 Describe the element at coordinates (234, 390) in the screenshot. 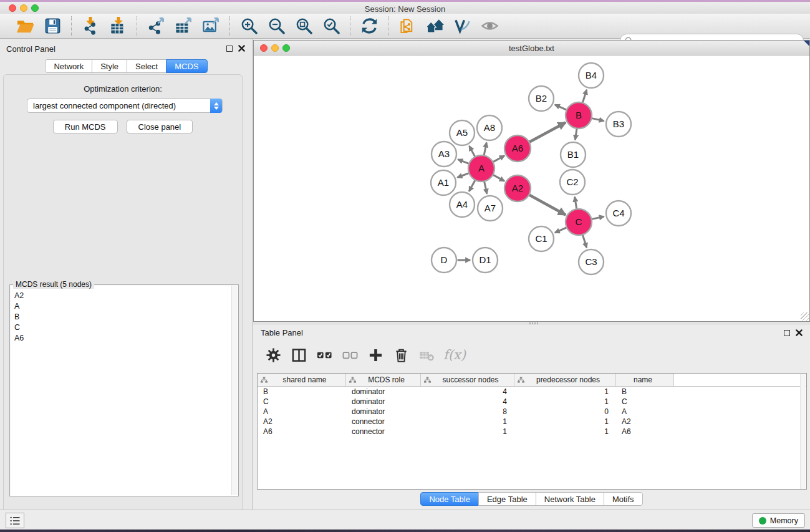

I see `mcds-list-scrollbar` at that location.